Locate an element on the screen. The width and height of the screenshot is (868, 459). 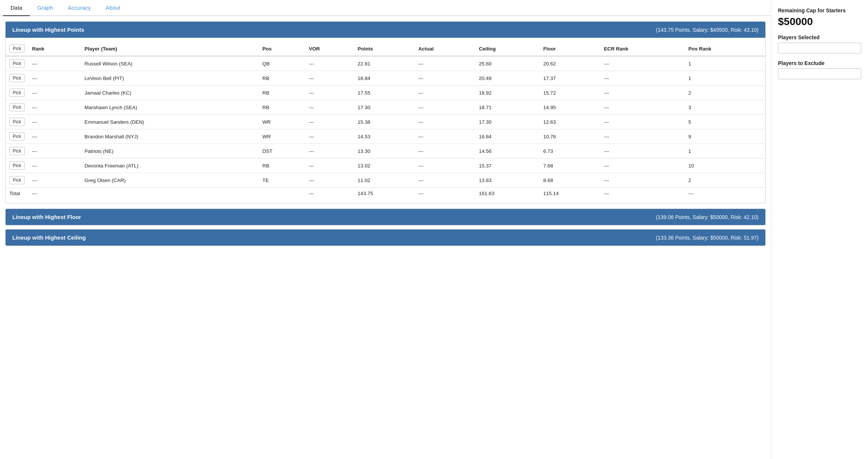
pick-button-7: Pick is located at coordinates (17, 166).